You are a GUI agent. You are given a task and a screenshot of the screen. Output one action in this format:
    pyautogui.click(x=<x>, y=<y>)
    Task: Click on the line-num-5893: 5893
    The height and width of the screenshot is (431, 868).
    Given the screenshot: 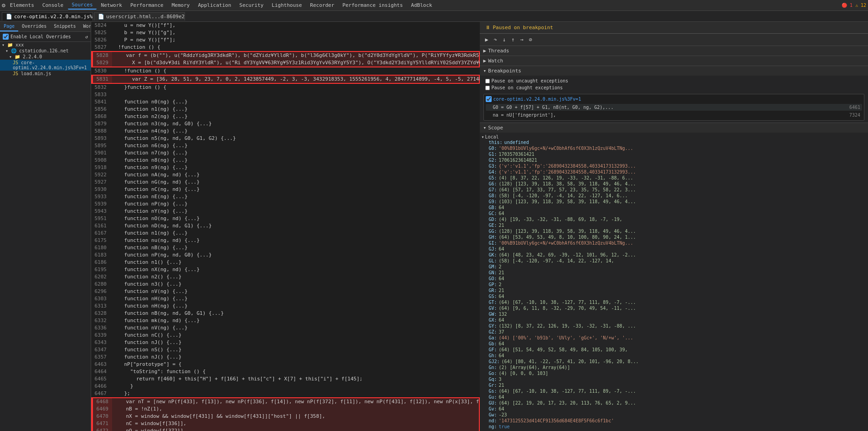 What is the action you would take?
    pyautogui.click(x=101, y=139)
    